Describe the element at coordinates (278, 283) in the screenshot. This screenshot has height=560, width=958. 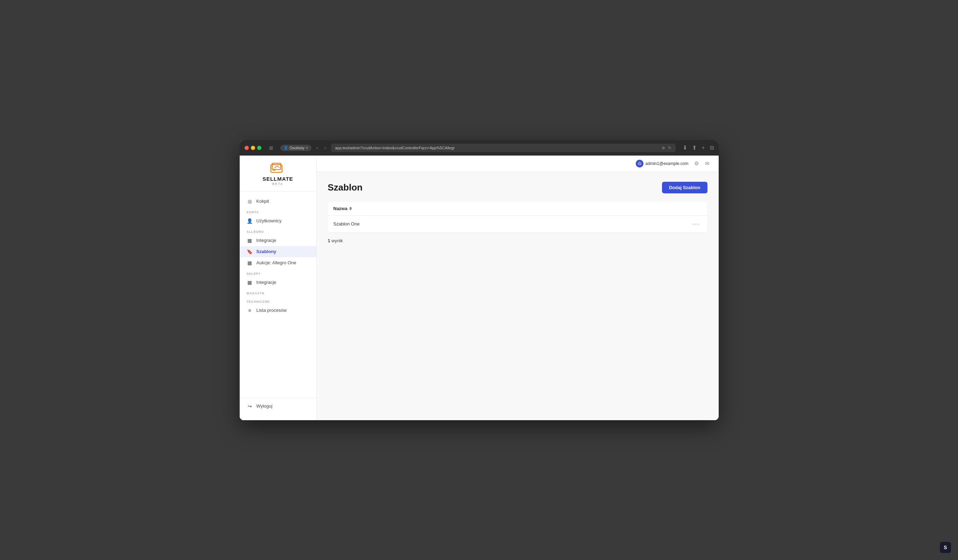
I see `sidebar-item-integracje-sklepy: ▦ Integracje` at that location.